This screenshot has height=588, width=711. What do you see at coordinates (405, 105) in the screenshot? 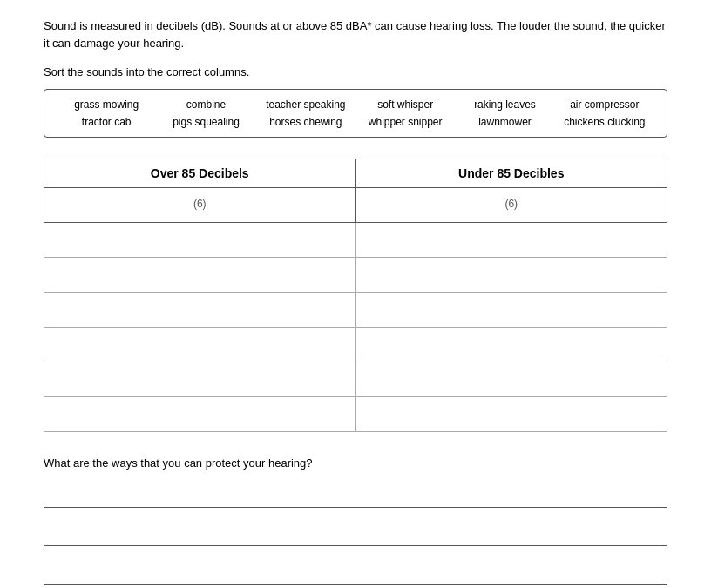
I see `word-bank-item: soft whisper` at bounding box center [405, 105].